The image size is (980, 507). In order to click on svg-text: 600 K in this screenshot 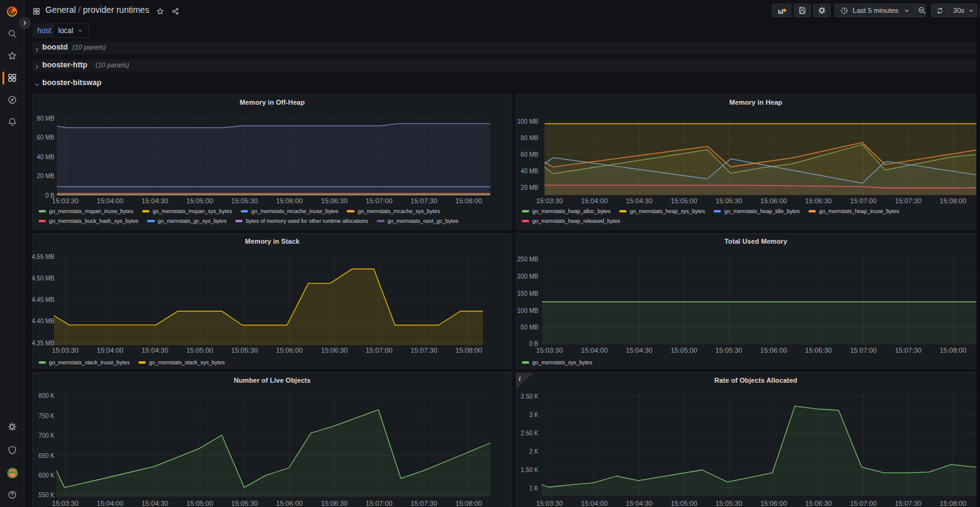, I will do `click(47, 475)`.